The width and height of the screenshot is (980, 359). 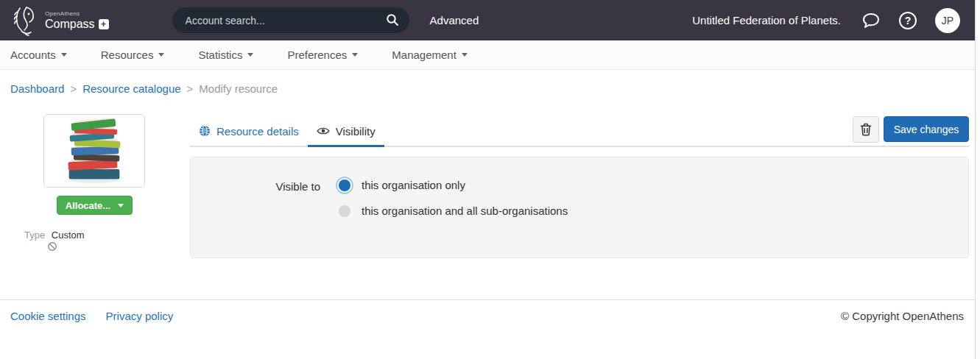 What do you see at coordinates (133, 54) in the screenshot?
I see `nav-item-resources: Resources` at bounding box center [133, 54].